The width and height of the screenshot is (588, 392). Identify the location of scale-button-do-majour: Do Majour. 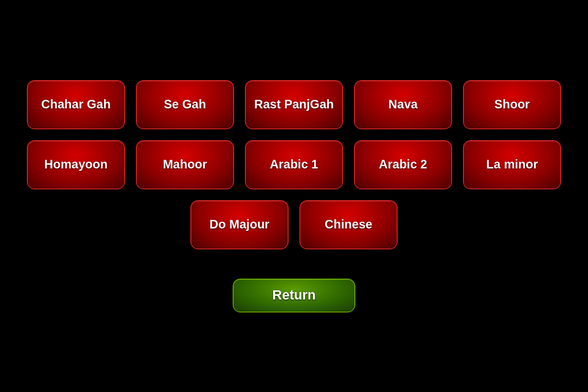
(239, 225).